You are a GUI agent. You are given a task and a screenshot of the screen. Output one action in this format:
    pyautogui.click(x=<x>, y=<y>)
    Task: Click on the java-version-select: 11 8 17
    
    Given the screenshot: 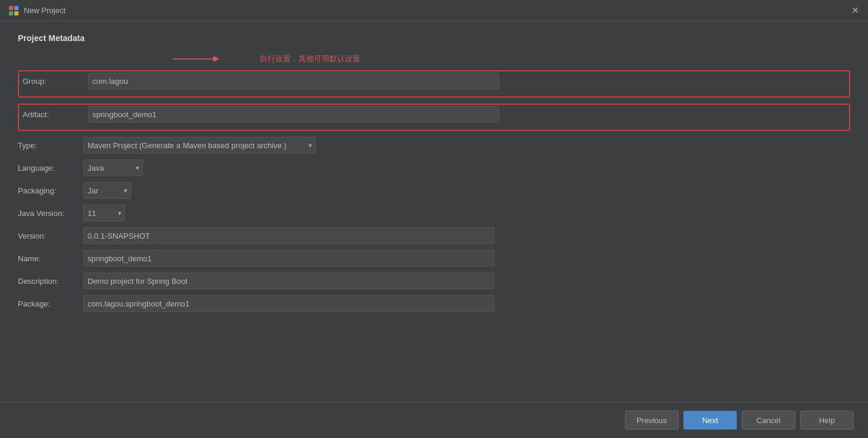 What is the action you would take?
    pyautogui.click(x=104, y=213)
    